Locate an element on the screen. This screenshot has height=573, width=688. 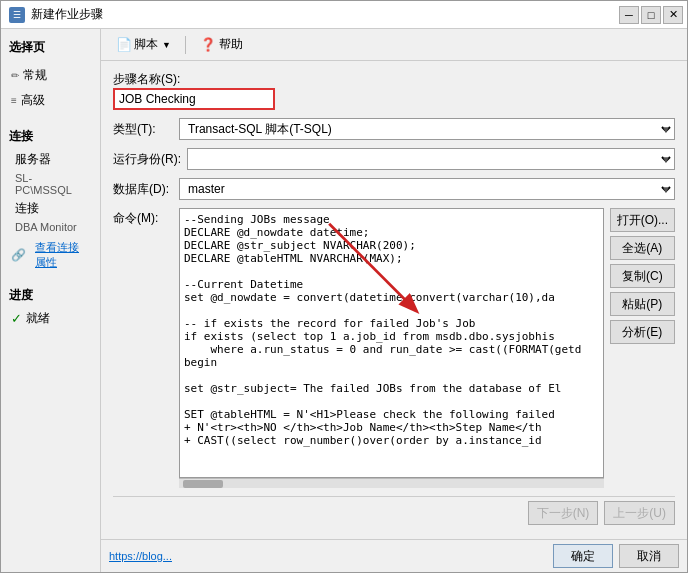
select-all-button: 全选(A) is located at coordinates (642, 248).